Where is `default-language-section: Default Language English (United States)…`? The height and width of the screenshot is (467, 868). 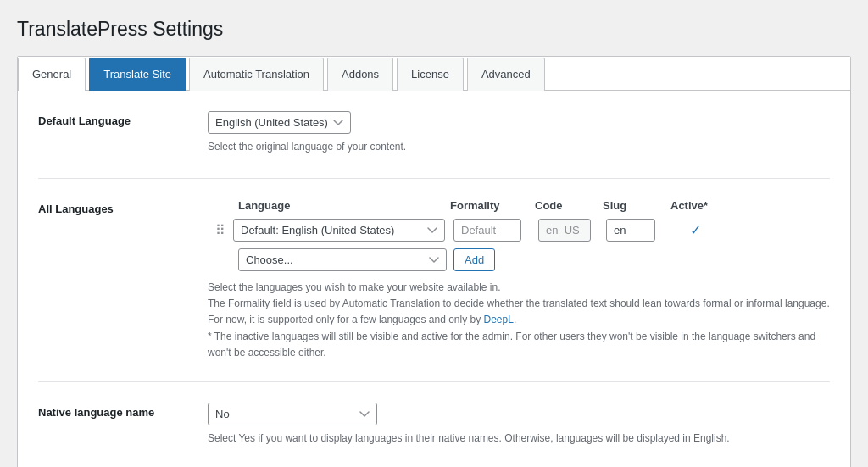
default-language-section: Default Language English (United States)… is located at coordinates (434, 132).